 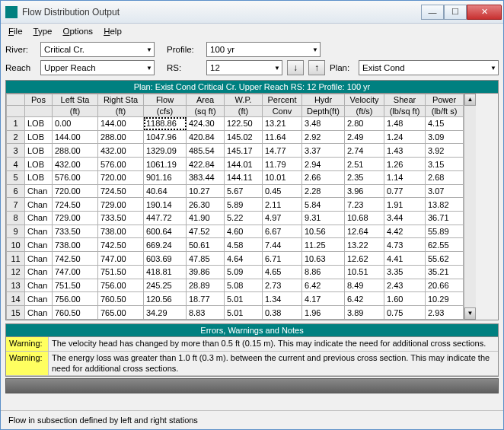 I want to click on cell: 5.89, so click(x=244, y=205).